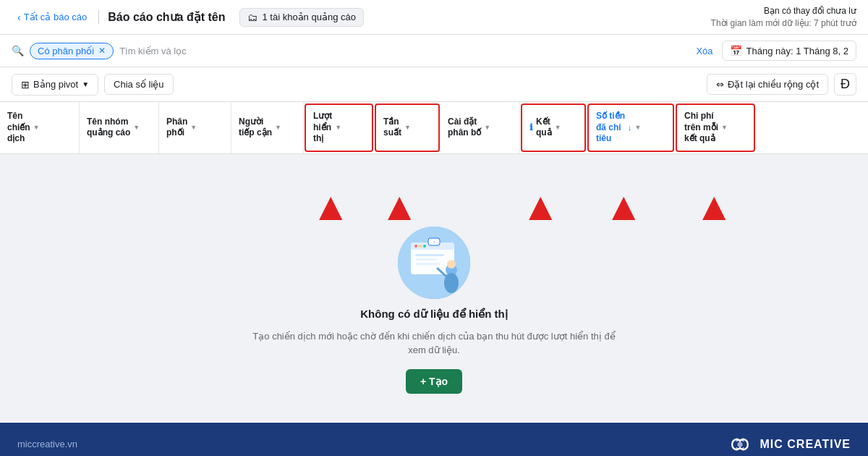 This screenshot has height=456, width=868. I want to click on close-filter-icon: ✕, so click(102, 51).